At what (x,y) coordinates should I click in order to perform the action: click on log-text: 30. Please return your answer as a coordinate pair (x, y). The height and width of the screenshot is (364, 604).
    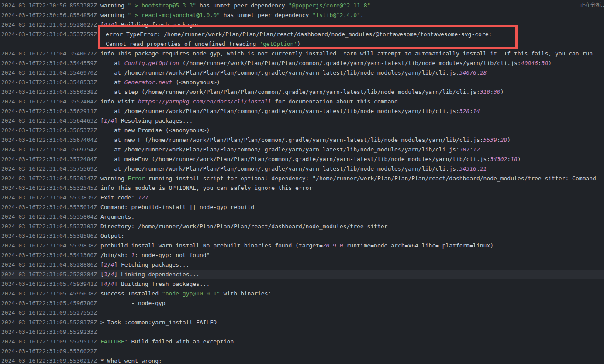
    Looking at the image, I should click on (497, 92).